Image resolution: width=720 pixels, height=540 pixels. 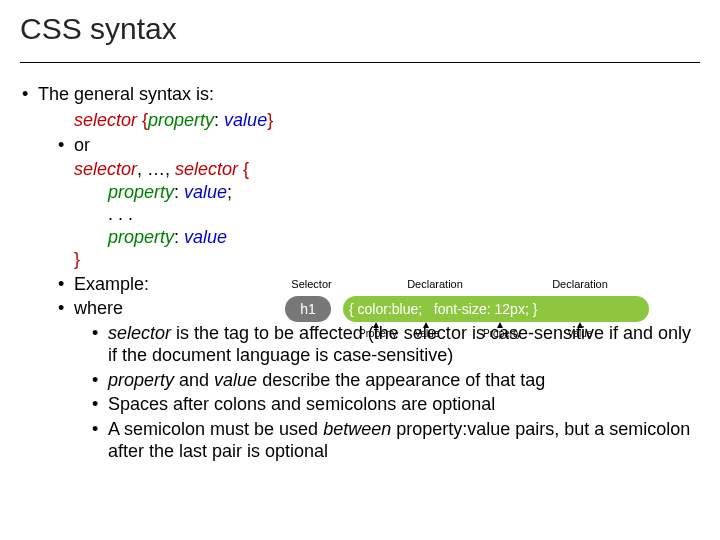 What do you see at coordinates (179, 192) in the screenshot?
I see `tok2-colon1: :` at bounding box center [179, 192].